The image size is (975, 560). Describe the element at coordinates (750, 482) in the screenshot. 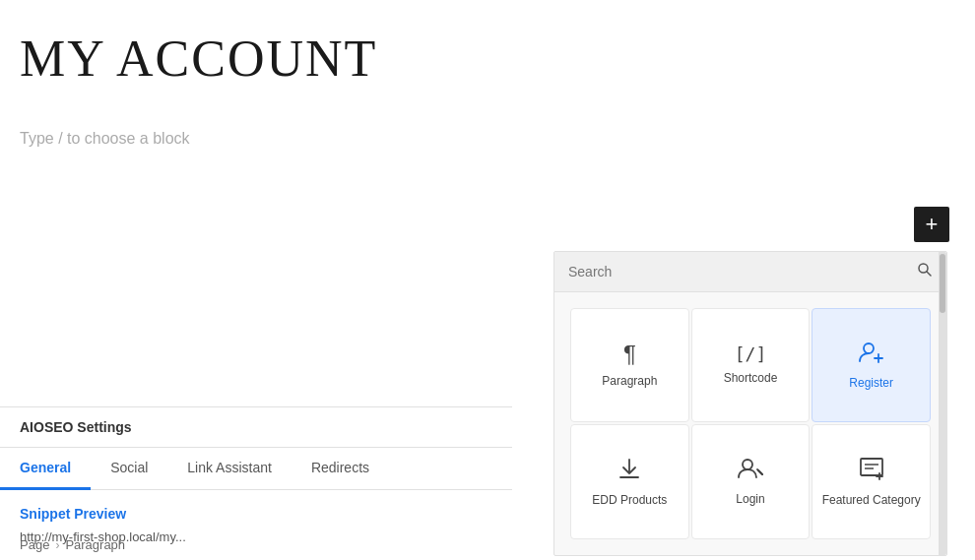

I see `block-item-login: Login` at that location.